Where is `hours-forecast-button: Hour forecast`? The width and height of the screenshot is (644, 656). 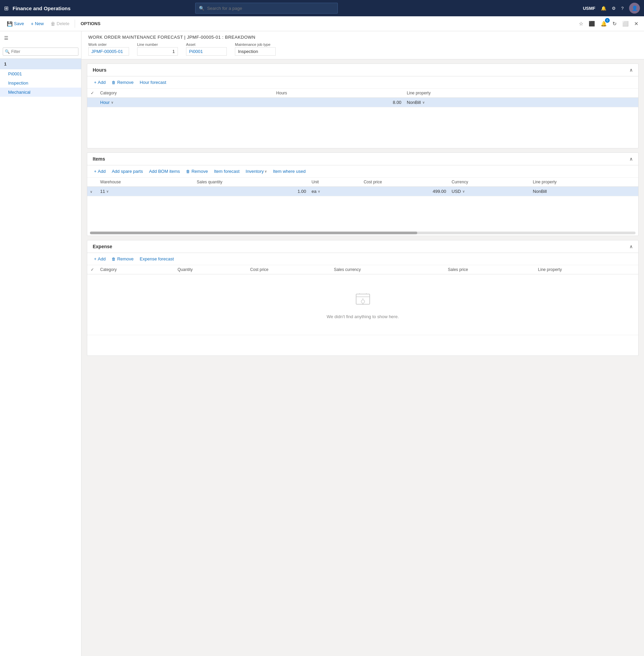
hours-forecast-button: Hour forecast is located at coordinates (153, 82).